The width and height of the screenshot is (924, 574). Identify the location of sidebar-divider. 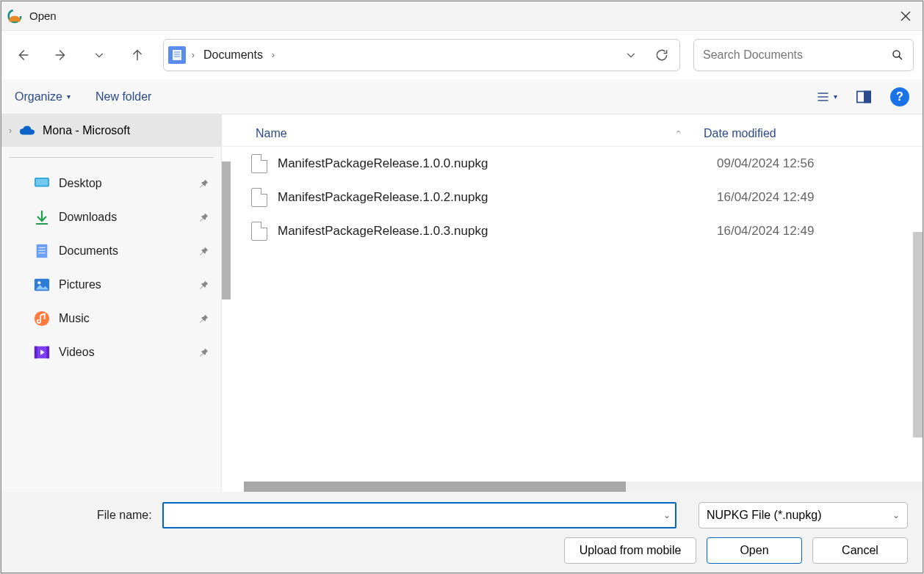
(112, 157).